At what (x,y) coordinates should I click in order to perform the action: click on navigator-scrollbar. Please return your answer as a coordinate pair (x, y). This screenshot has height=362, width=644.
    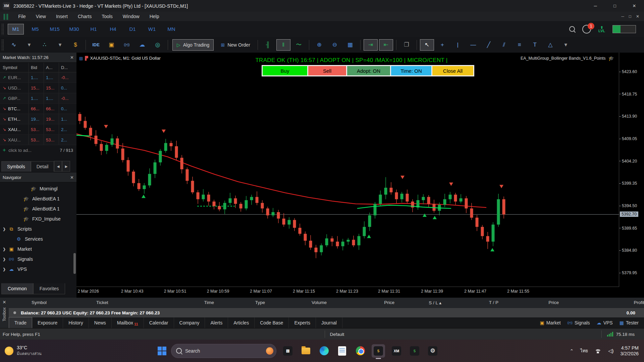
    Looking at the image, I should click on (74, 263).